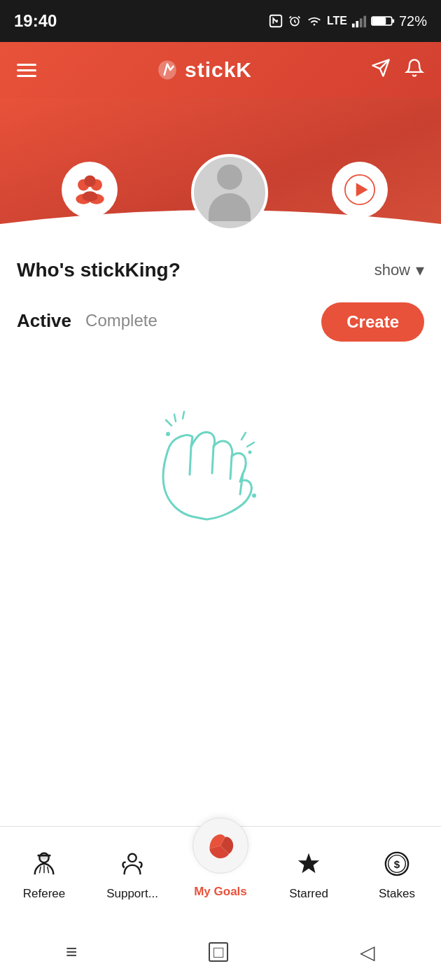  What do you see at coordinates (220, 855) in the screenshot?
I see `nav-item-my-goals: My Goals` at bounding box center [220, 855].